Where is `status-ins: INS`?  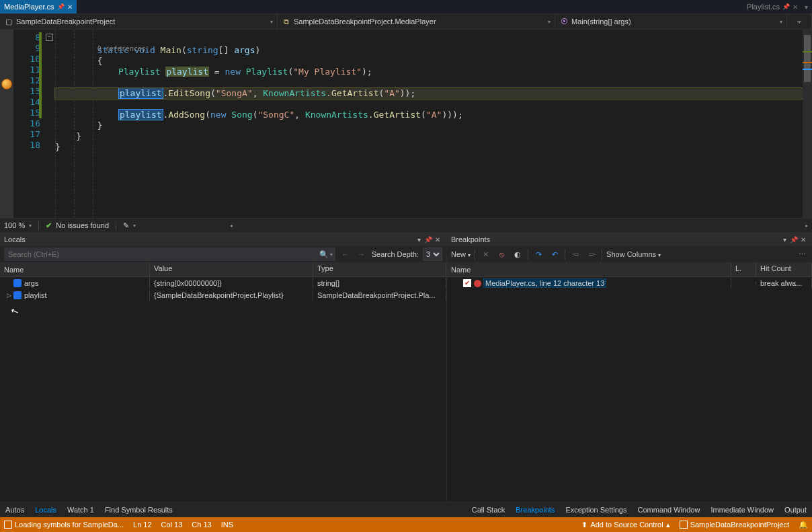 status-ins: INS is located at coordinates (227, 525).